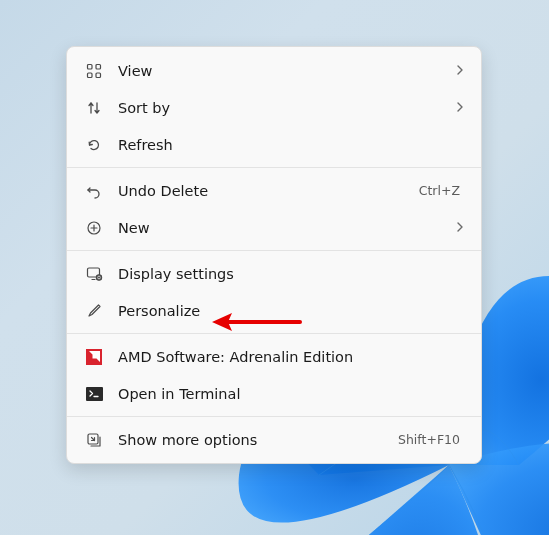 This screenshot has width=549, height=535. I want to click on menu-item-personalize: Personalize, so click(274, 310).